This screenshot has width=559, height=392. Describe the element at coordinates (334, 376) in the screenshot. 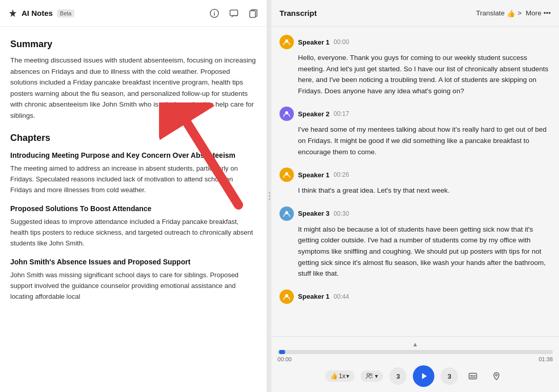

I see `speed-emoji-icon: 👍` at that location.